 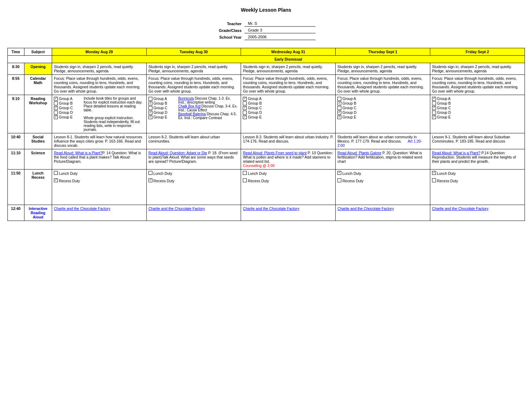 What do you see at coordinates (150, 99) in the screenshot?
I see `tuesday-group-a-checkbox` at bounding box center [150, 99].